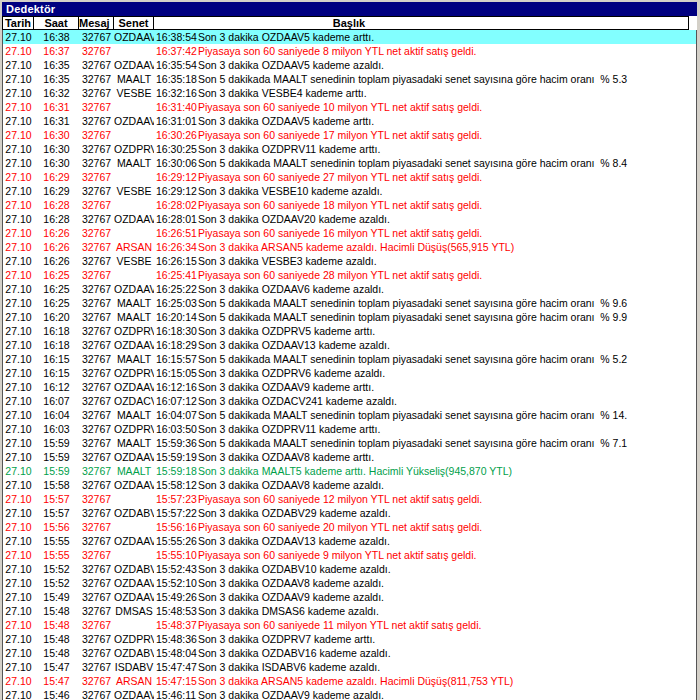  What do you see at coordinates (412, 163) in the screenshot?
I see `baslik-message: Son 5 dakikada MAALT senedinin toplam pi…` at bounding box center [412, 163].